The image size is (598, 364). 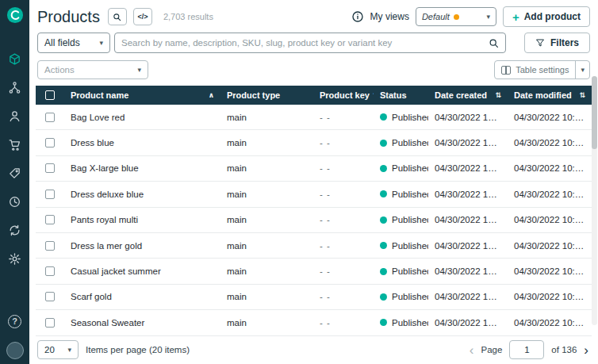 What do you see at coordinates (58, 350) in the screenshot?
I see `page-size-dropdown: 20 ▾` at bounding box center [58, 350].